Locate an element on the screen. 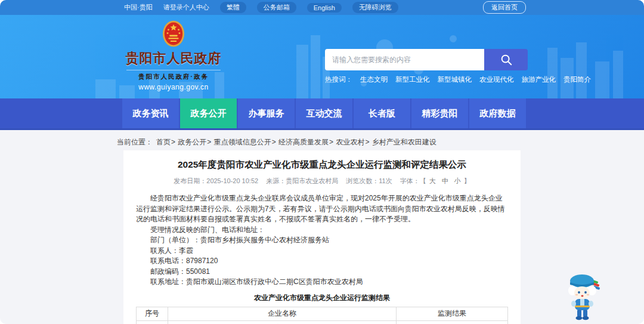  nav-tab: 长者版 is located at coordinates (382, 113).